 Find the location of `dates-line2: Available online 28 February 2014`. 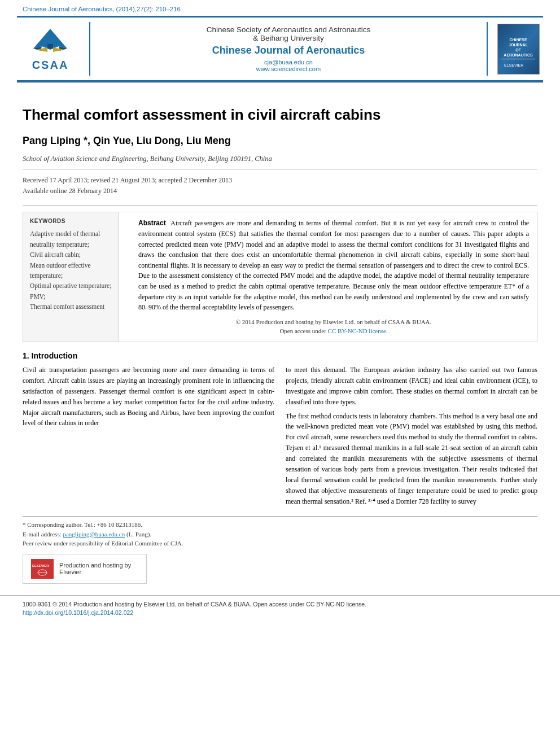

dates-line2: Available online 28 February 2014 is located at coordinates (70, 191).